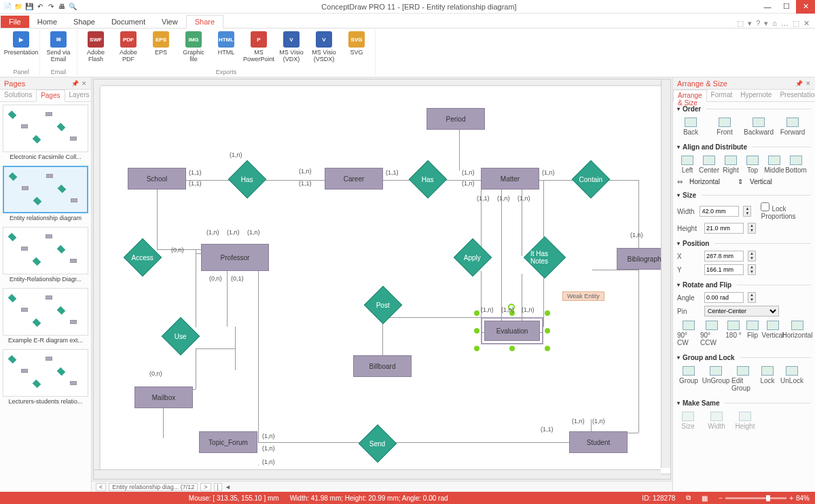 The image size is (815, 504). Describe the element at coordinates (73, 7) in the screenshot. I see `qat-preview-icon: 🔍` at that location.